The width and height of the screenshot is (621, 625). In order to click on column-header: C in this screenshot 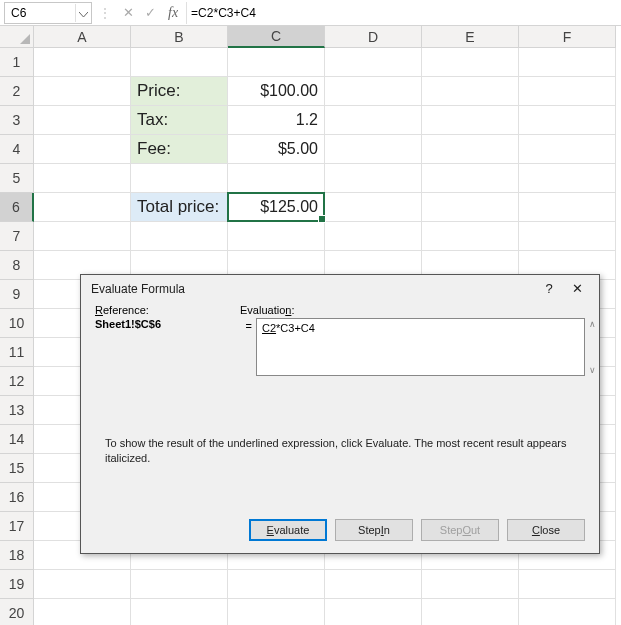, I will do `click(276, 37)`.